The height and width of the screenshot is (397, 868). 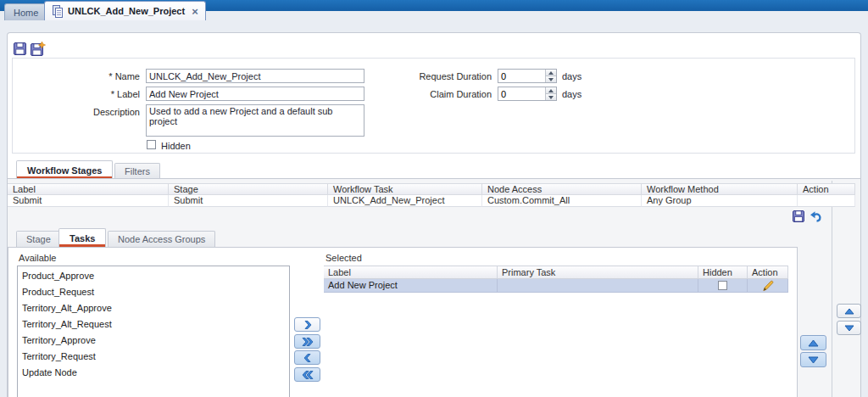 I want to click on tab-tasks-label: Tasks, so click(x=82, y=238).